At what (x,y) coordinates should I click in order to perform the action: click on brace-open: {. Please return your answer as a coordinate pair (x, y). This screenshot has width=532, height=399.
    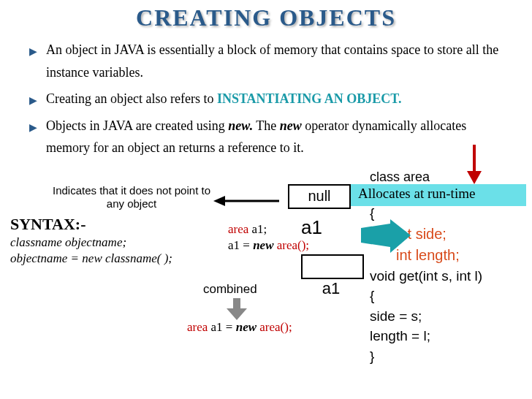
    Looking at the image, I should click on (426, 296).